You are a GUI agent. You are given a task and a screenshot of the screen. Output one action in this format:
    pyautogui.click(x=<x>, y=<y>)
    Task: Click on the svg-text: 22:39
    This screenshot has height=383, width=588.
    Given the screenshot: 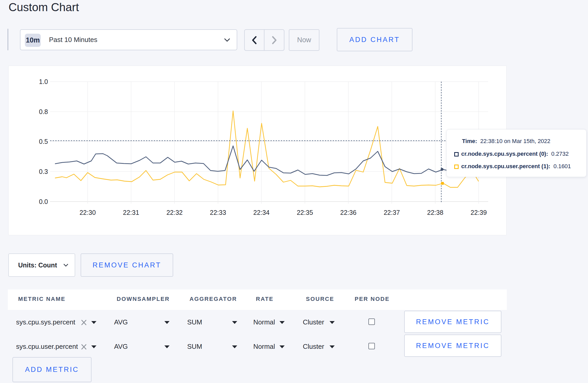 What is the action you would take?
    pyautogui.click(x=479, y=212)
    